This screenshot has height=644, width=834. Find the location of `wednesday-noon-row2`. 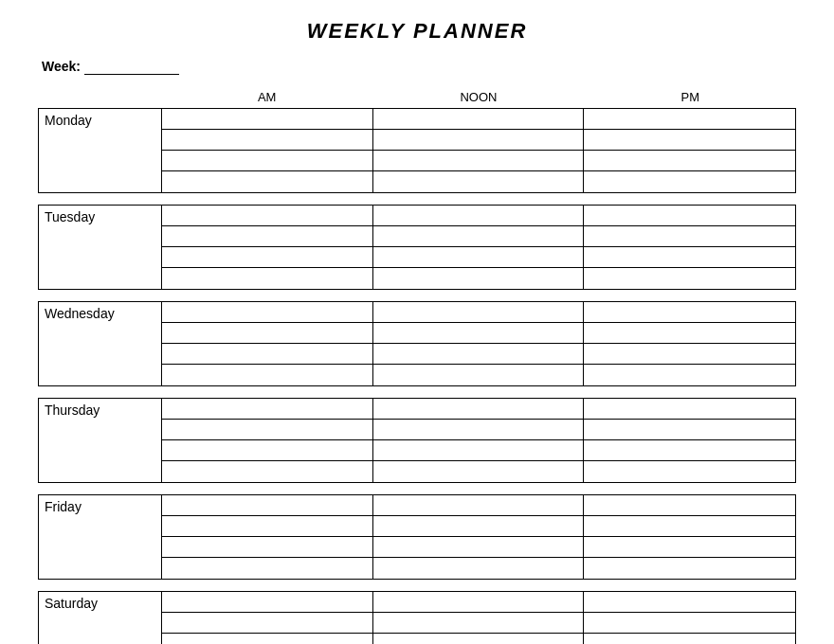

wednesday-noon-row2 is located at coordinates (480, 333).